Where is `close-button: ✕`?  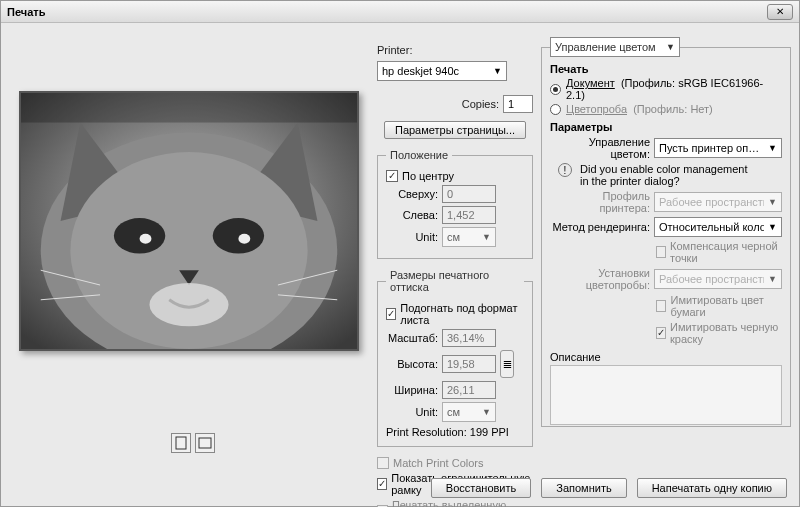
close-button: ✕ is located at coordinates (780, 12).